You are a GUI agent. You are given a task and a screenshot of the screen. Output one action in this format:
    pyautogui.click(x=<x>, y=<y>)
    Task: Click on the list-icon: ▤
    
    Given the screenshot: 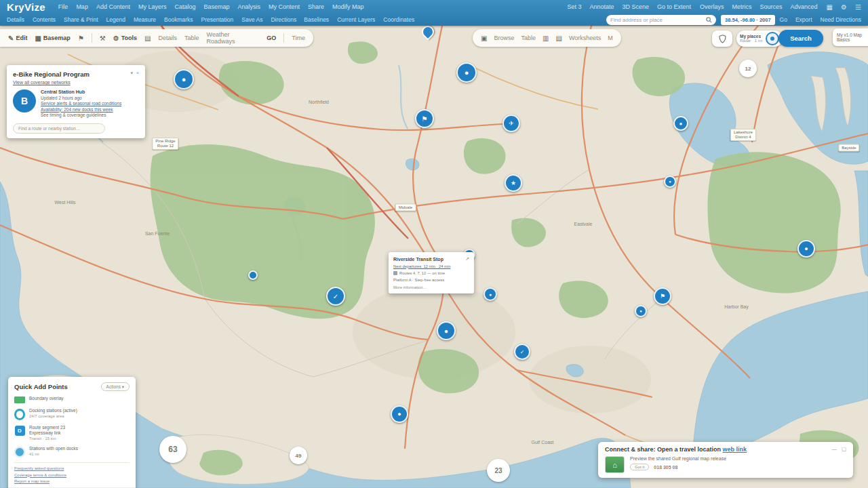 What is the action you would take?
    pyautogui.click(x=559, y=38)
    